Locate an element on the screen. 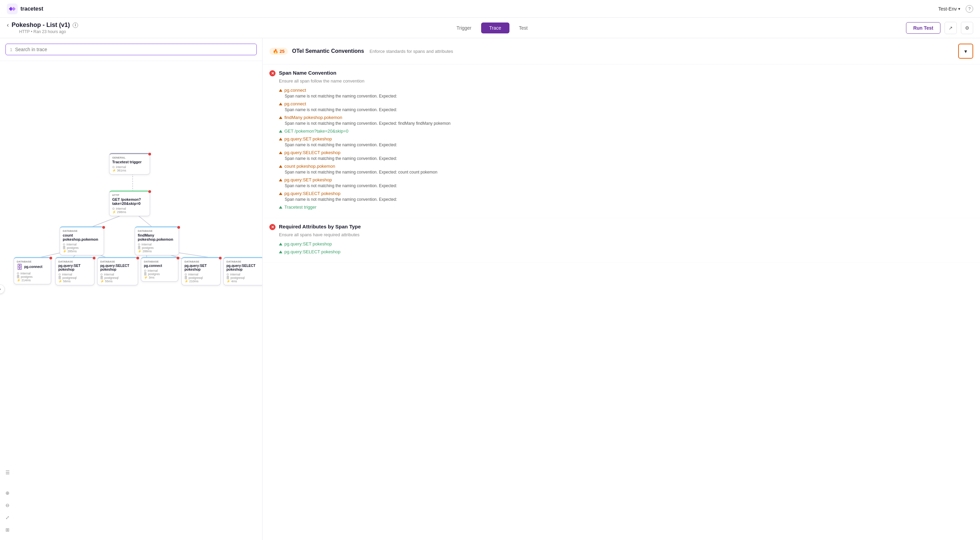  navbar-right: Test-Env ▾ ? is located at coordinates (956, 9).